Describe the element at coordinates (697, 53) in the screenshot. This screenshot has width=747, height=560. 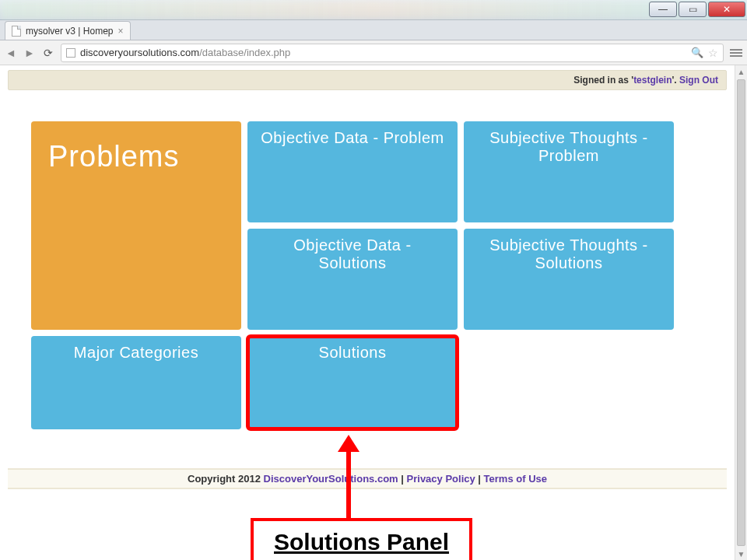
I see `zoom-icon: 🔍` at that location.